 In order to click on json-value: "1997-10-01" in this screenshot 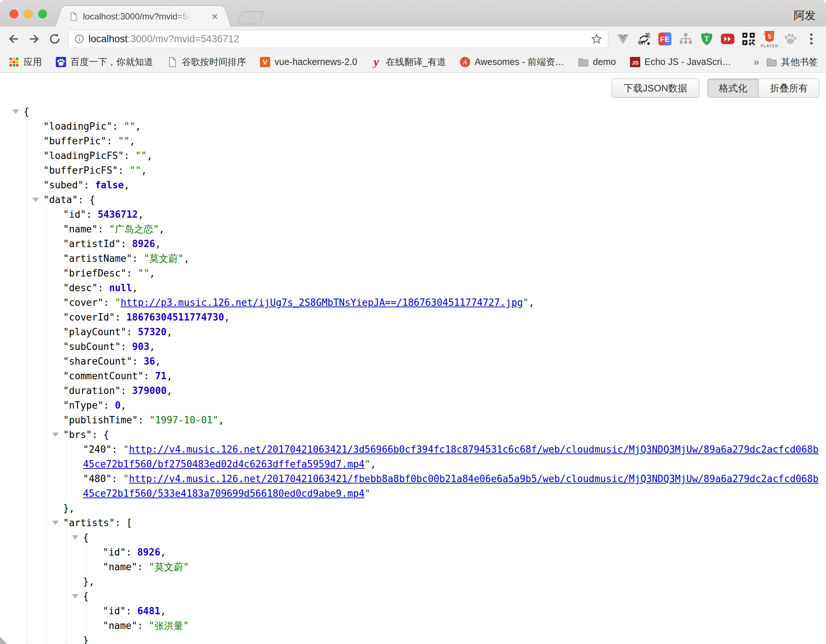, I will do `click(184, 420)`.